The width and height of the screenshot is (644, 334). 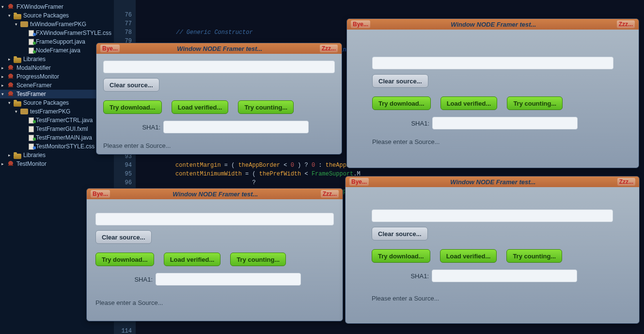 I want to click on tree-label: TestFramerMAIN.java, so click(x=64, y=138).